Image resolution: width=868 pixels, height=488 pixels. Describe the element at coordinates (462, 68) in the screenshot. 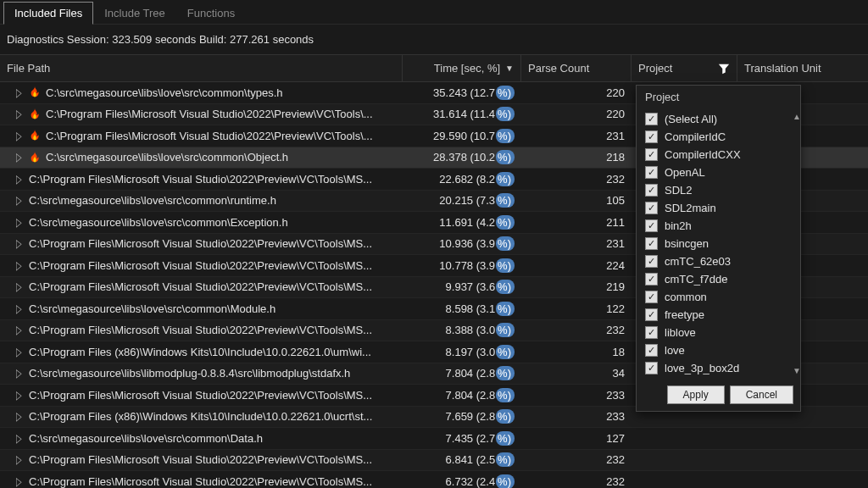

I see `column-time: Time [sec, %] ▼` at that location.